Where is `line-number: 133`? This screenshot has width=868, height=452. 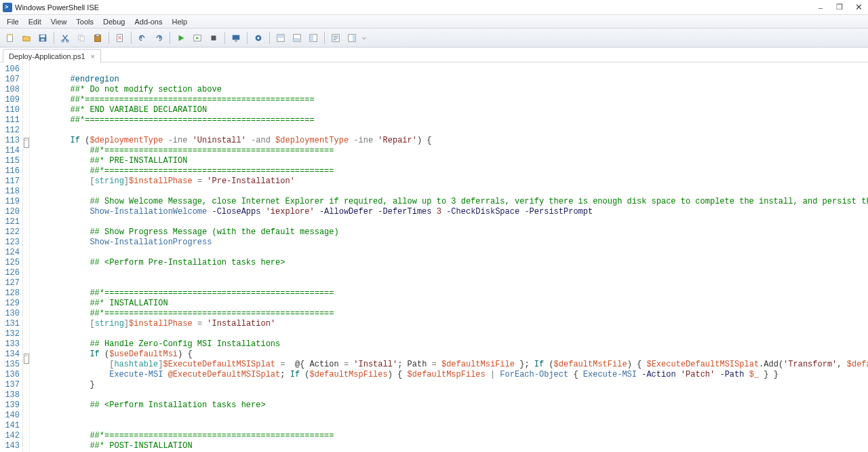 line-number: 133 is located at coordinates (9, 345).